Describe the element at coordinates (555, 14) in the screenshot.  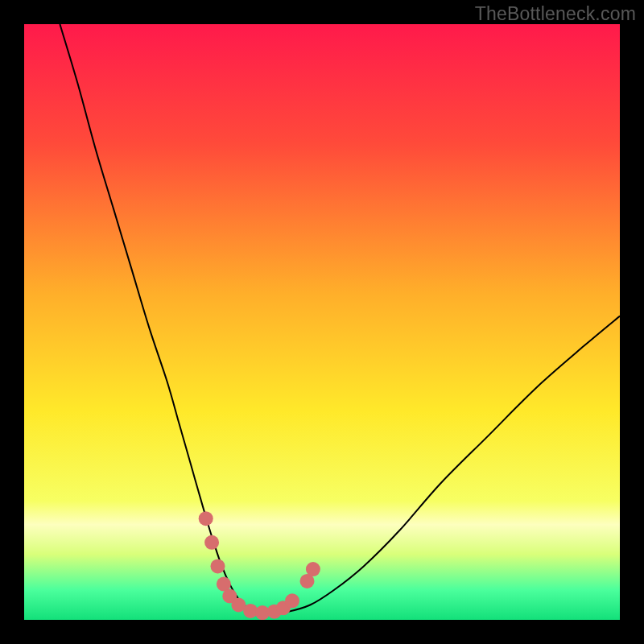
I see `watermark-text: TheBottleneck.com` at that location.